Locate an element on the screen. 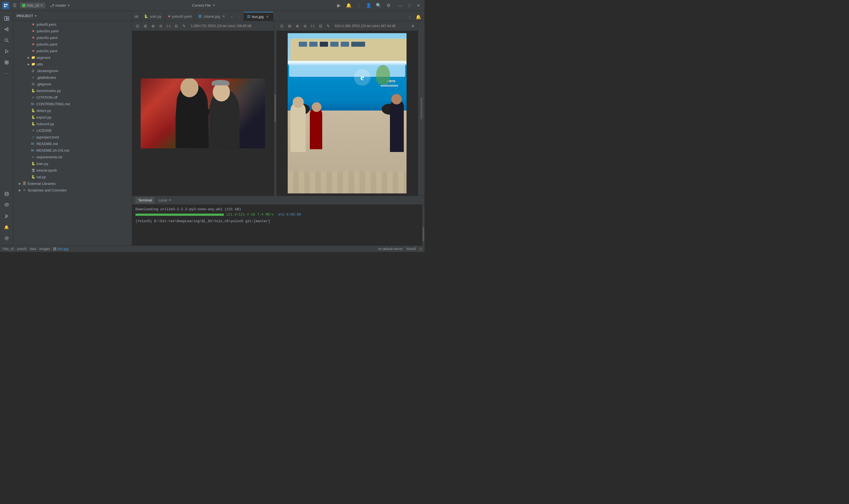  run-button: ▶ is located at coordinates (339, 5).